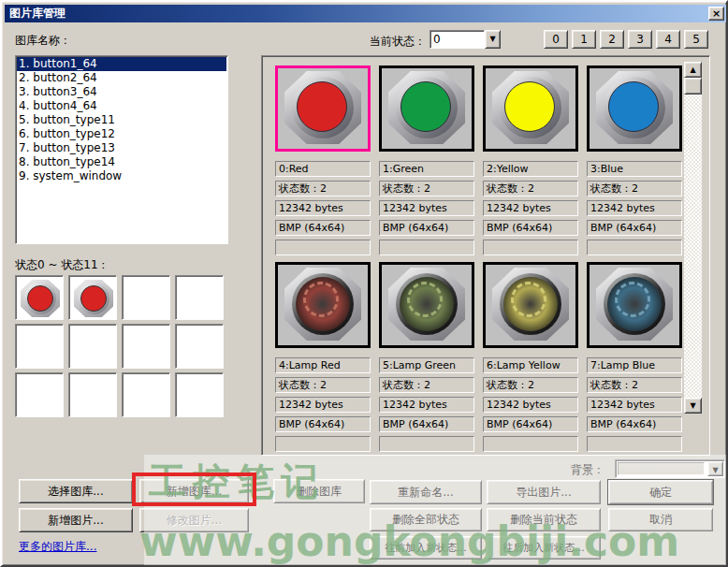  Describe the element at coordinates (661, 492) in the screenshot. I see `ok-button: 确定` at that location.